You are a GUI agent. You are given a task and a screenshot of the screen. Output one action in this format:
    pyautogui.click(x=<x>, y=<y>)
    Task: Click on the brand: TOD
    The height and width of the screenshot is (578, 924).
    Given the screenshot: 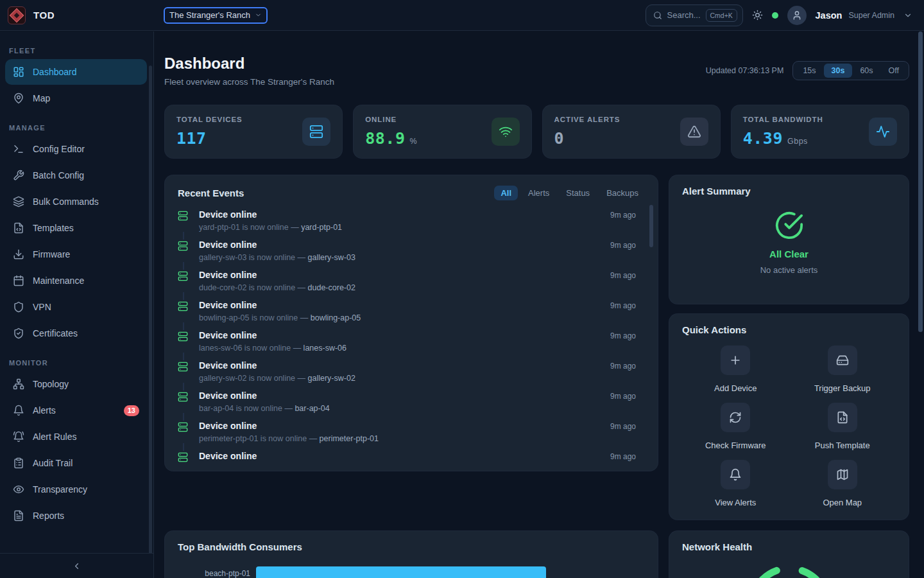 What is the action you would take?
    pyautogui.click(x=77, y=15)
    